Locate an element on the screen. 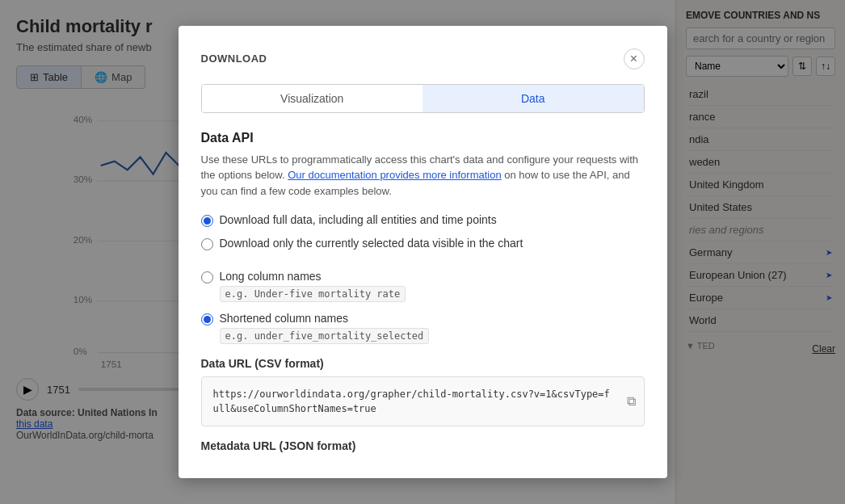 Image resolution: width=845 pixels, height=504 pixels. radio-selected-option: Download only the currently selected dat… is located at coordinates (423, 244).